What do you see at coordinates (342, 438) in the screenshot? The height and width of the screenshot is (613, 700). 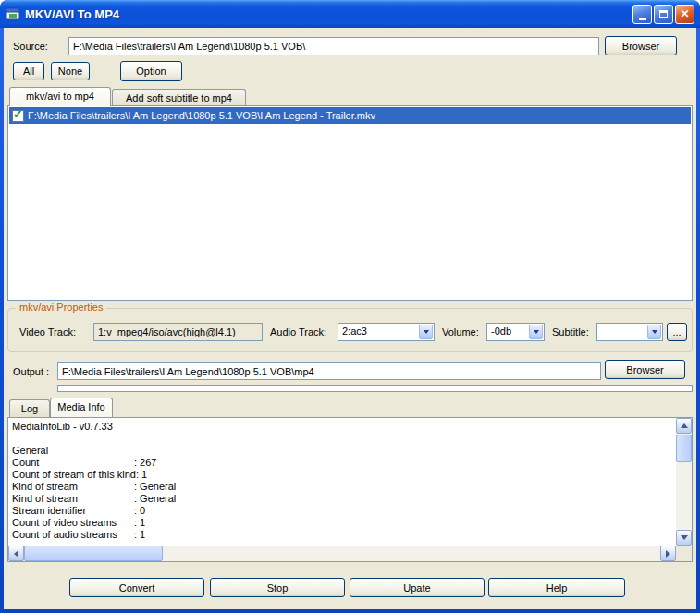 I see `media-info-line` at bounding box center [342, 438].